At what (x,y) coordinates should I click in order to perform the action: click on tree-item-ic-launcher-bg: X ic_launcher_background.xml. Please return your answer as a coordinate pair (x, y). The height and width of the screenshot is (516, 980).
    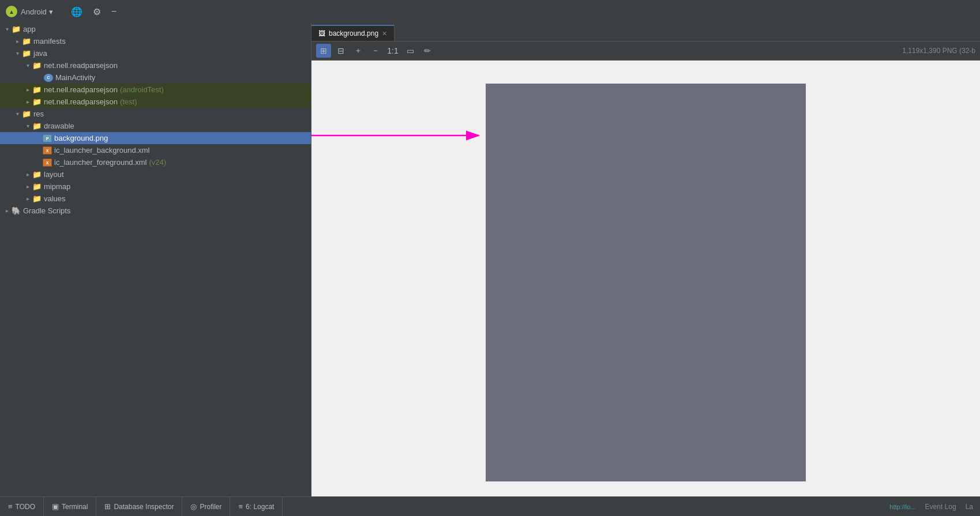
    Looking at the image, I should click on (156, 150).